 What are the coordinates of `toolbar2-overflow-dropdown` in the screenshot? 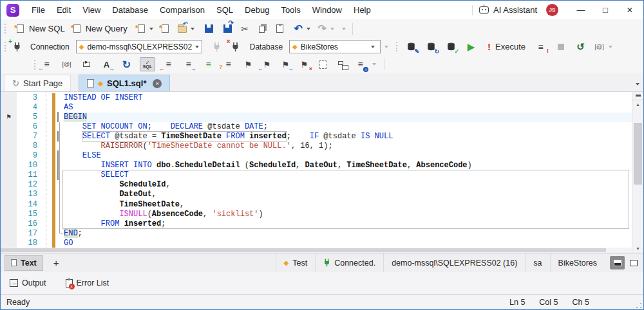 It's located at (611, 47).